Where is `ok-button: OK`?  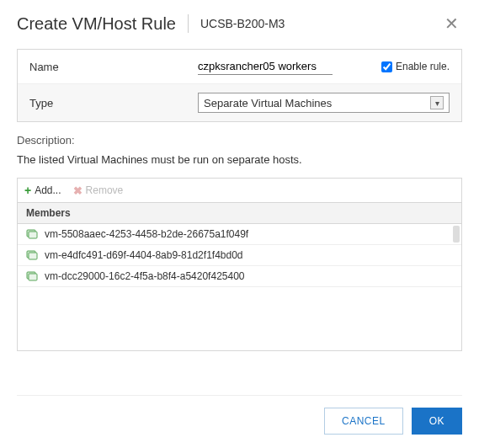
ok-button: OK is located at coordinates (437, 421).